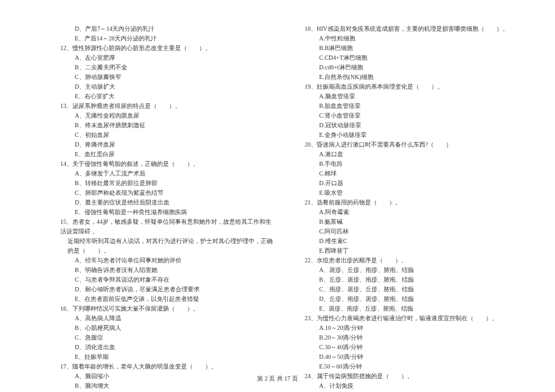  What do you see at coordinates (168, 338) in the screenshot?
I see `q16-c: C、急腹症` at bounding box center [168, 338].